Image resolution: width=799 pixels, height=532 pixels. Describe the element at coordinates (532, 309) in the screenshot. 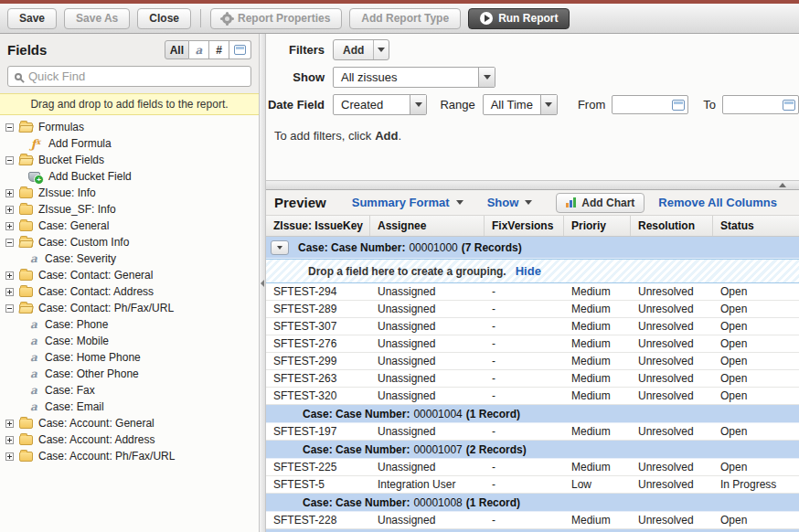

I see `table-row: SFTEST-289 Unassigned - Medium Unresolve…` at that location.